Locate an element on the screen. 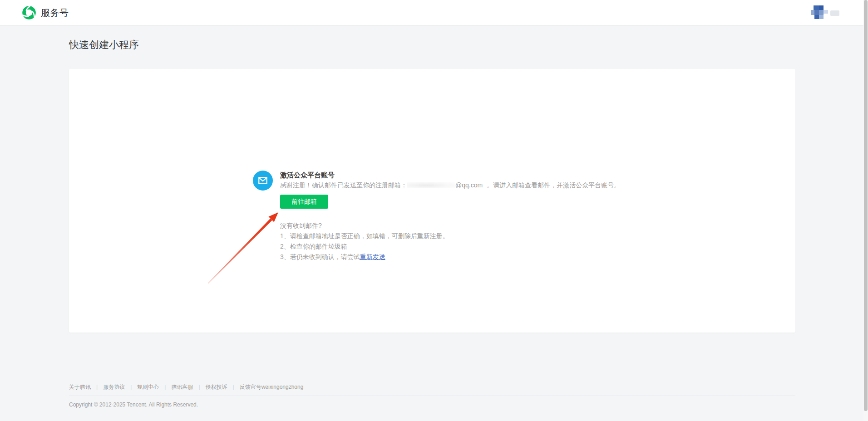  scrollbar-thumb is located at coordinates (866, 206).